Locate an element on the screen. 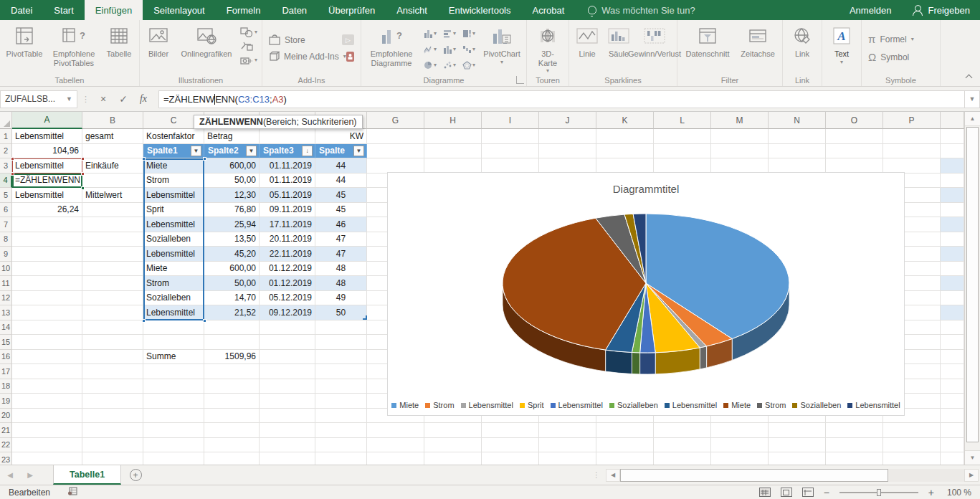 The image size is (980, 499). cell-N23 is located at coordinates (797, 459).